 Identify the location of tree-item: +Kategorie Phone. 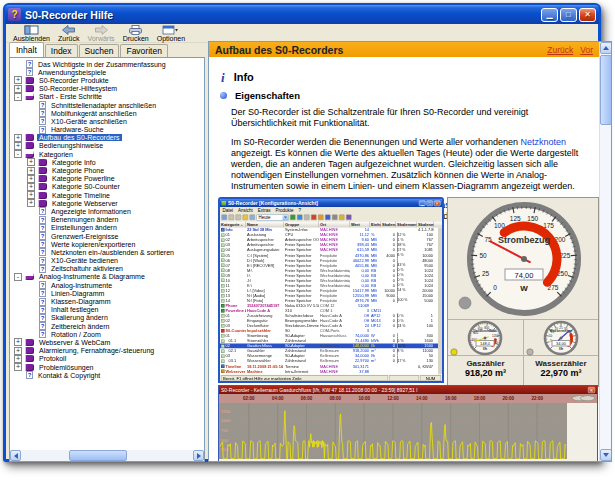
(107, 170).